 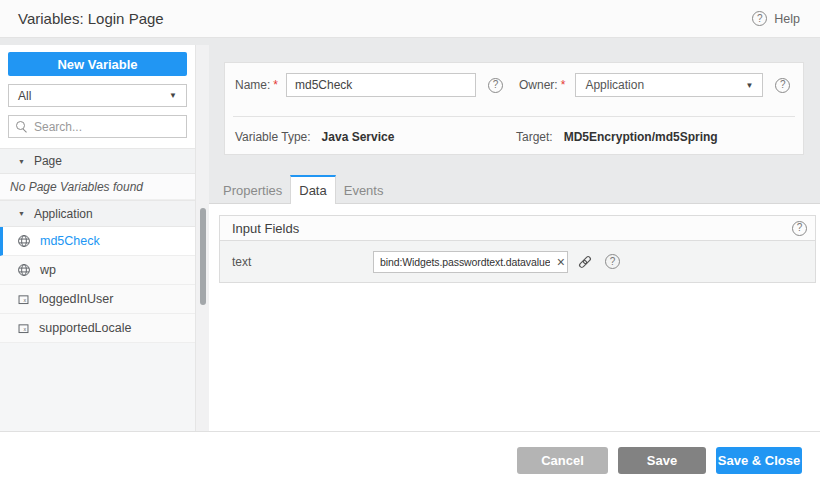 What do you see at coordinates (782, 86) in the screenshot?
I see `owner-help-icon: ?` at bounding box center [782, 86].